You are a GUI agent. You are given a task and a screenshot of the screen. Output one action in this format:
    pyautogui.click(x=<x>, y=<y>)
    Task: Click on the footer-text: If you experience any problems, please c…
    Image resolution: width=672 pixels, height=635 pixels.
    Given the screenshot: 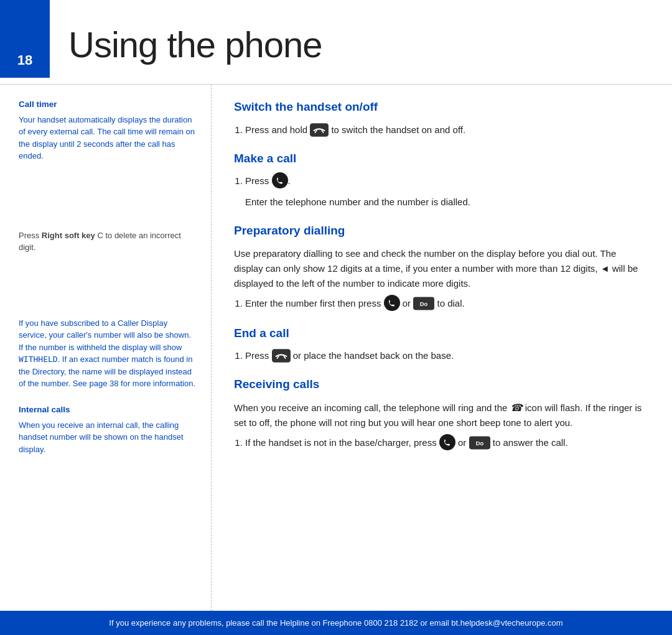 What is the action you would take?
    pyautogui.click(x=336, y=623)
    